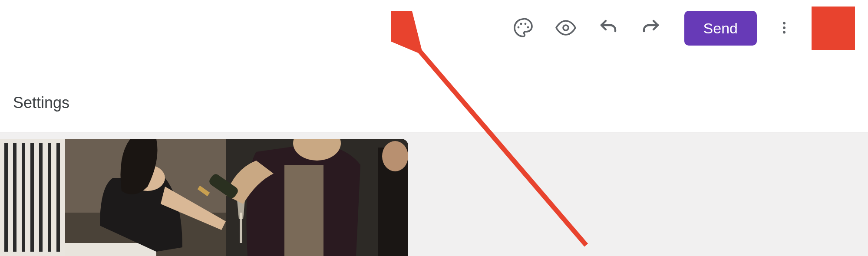  Describe the element at coordinates (566, 29) in the screenshot. I see `eye-icon` at that location.